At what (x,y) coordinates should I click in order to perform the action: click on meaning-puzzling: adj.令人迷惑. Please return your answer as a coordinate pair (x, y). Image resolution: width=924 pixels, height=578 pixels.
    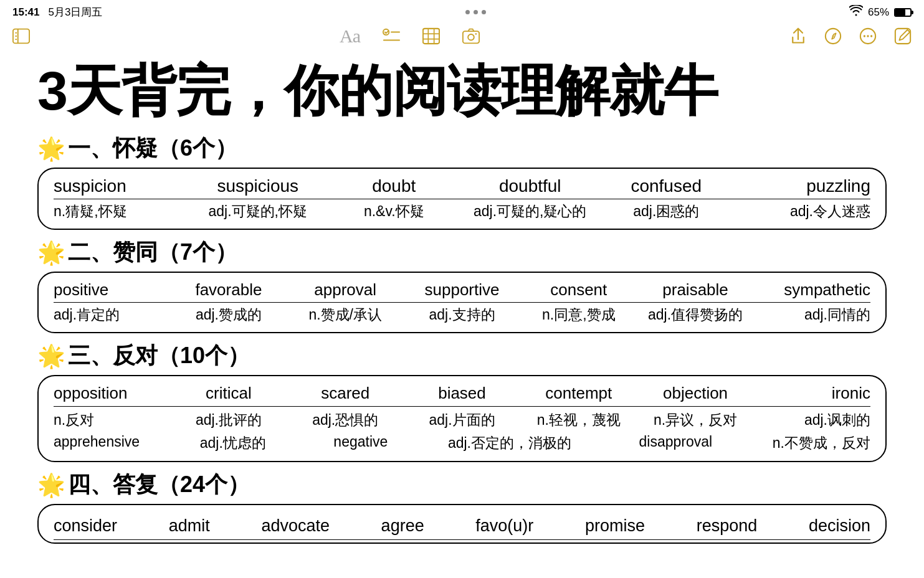
    Looking at the image, I should click on (803, 212).